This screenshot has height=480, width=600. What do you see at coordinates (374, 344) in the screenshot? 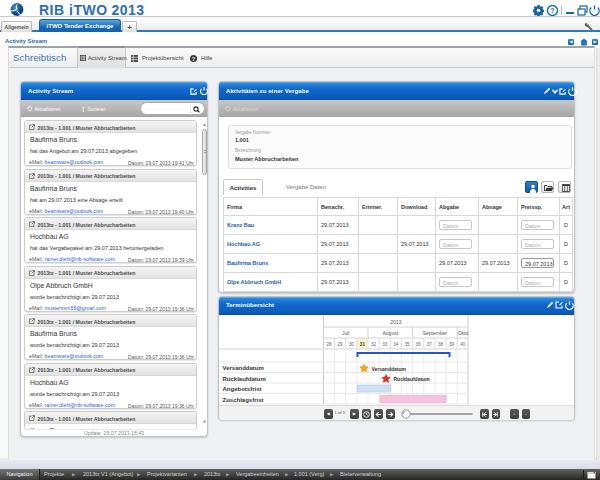
I see `svg-text: 32` at bounding box center [374, 344].